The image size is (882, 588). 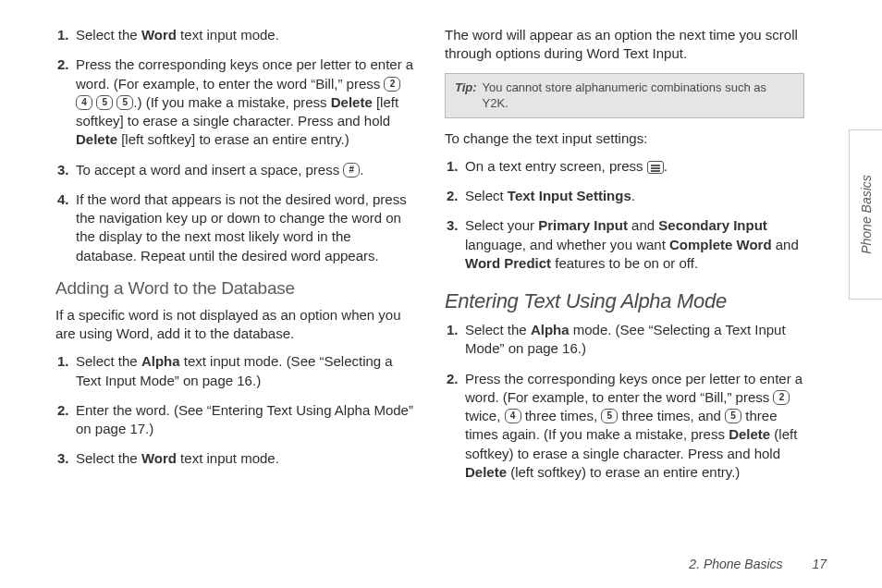 I want to click on text-fragment: language, and whether you want, so click(x=568, y=244).